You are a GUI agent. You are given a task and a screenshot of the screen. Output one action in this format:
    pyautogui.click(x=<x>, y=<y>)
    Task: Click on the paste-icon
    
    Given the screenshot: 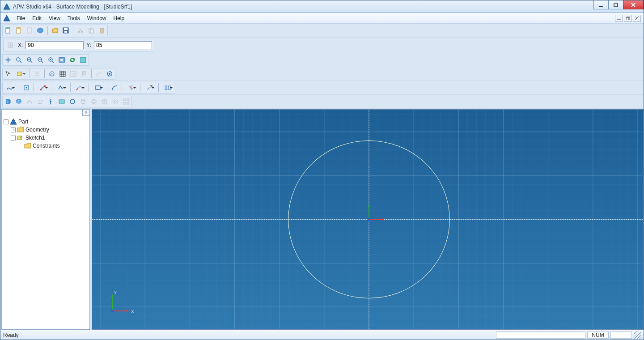 What is the action you would take?
    pyautogui.click(x=102, y=30)
    